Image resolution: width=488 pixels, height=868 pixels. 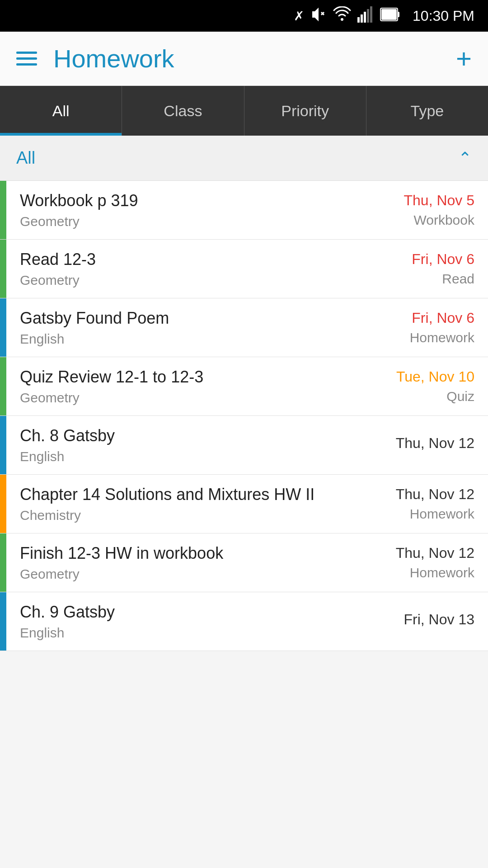 What do you see at coordinates (184, 621) in the screenshot?
I see `item-content: Ch. 9 GatsbyEnglish` at bounding box center [184, 621].